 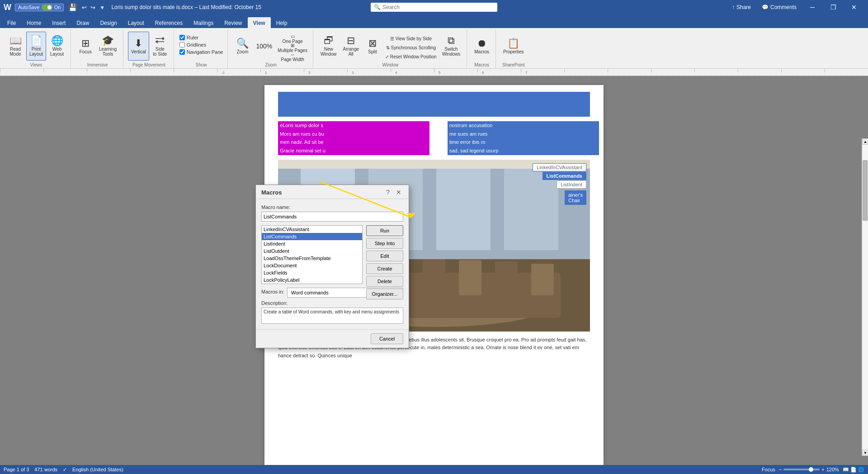 I want to click on scroll-track, so click(x=865, y=297).